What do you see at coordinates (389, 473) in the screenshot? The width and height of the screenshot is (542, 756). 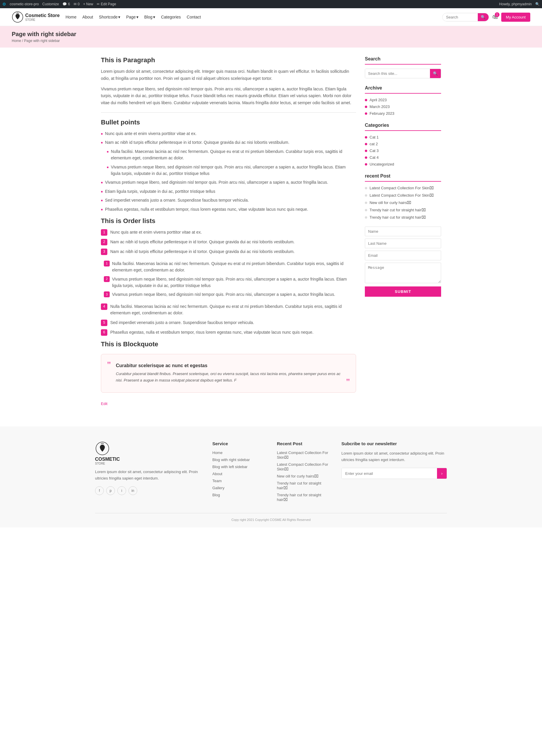 I see `newsletter-email-input` at bounding box center [389, 473].